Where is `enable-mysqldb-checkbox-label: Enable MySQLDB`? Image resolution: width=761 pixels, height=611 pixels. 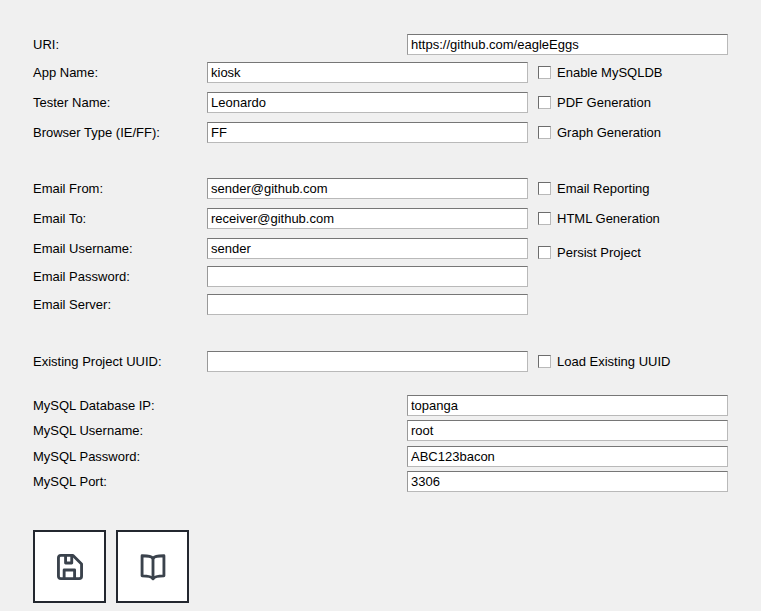
enable-mysqldb-checkbox-label: Enable MySQLDB is located at coordinates (610, 72).